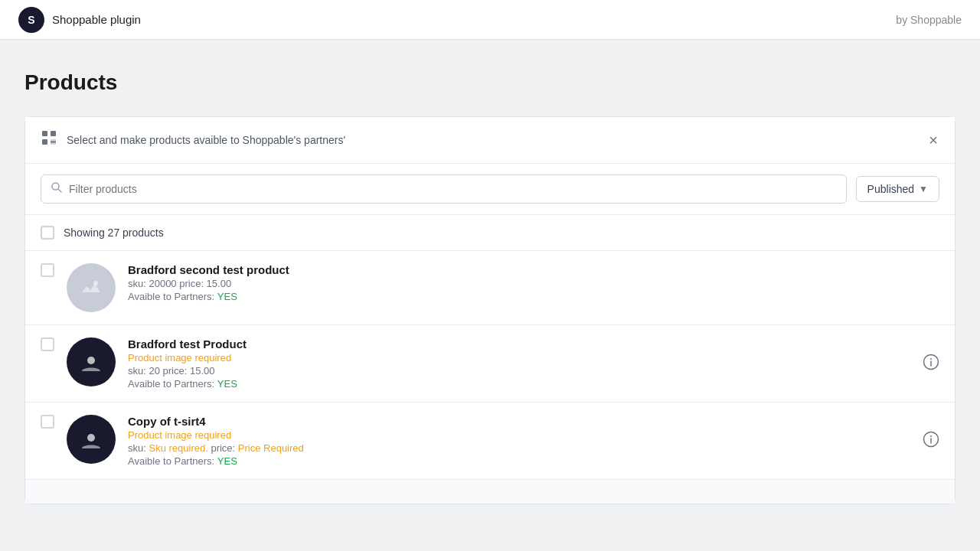 This screenshot has width=980, height=551. Describe the element at coordinates (534, 364) in the screenshot. I see `product-info: Bradford test Product Product image requ…` at that location.